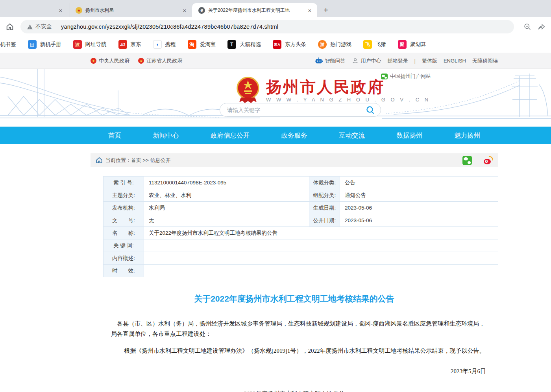 This screenshot has width=551, height=392. Describe the element at coordinates (267, 27) in the screenshot. I see `address-bar: 不安全 yangzhou.gov.cn/yzszxxgk/slj/202305/…` at that location.